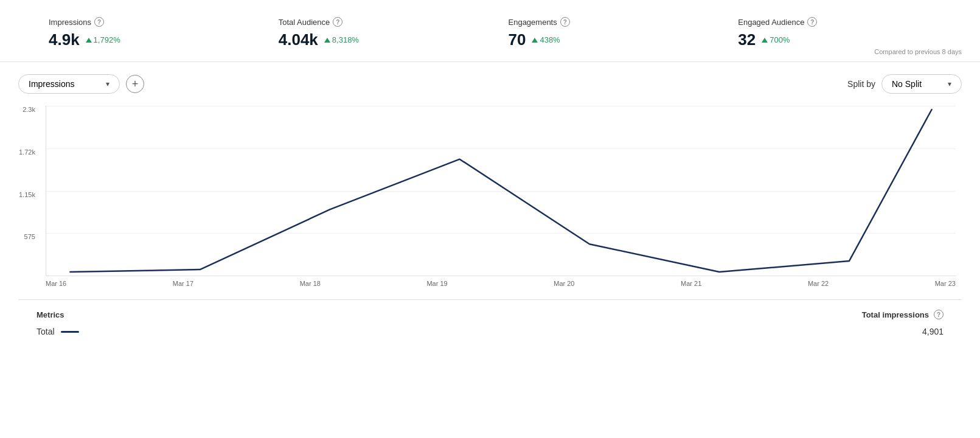 The image size is (980, 438). What do you see at coordinates (56, 283) in the screenshot?
I see `x-label-mar16: Mar 16` at bounding box center [56, 283].